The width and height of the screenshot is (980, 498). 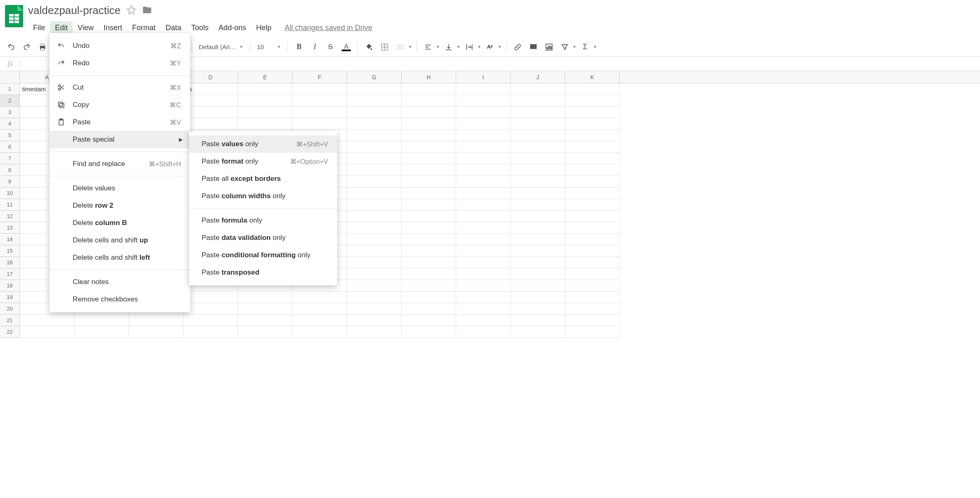 I want to click on row-header: 4, so click(x=10, y=124).